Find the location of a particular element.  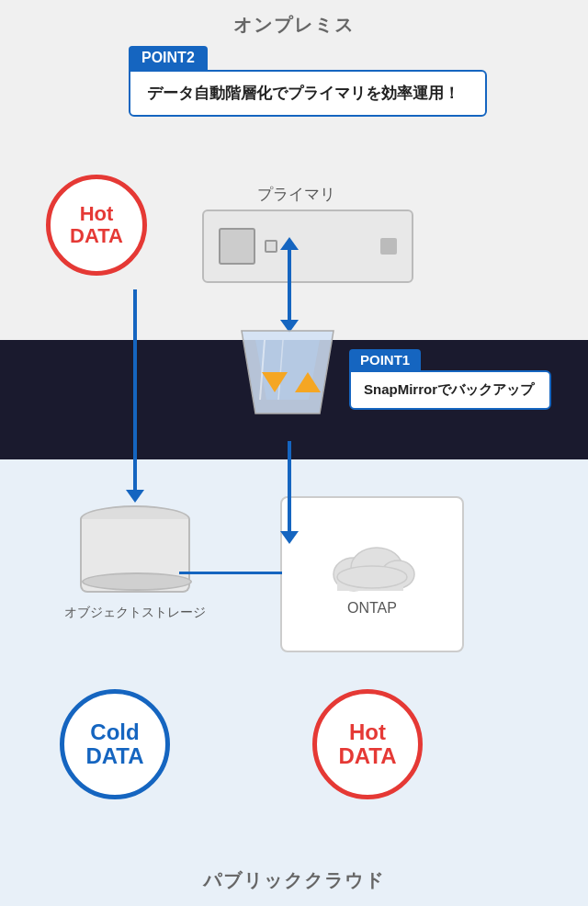

orange-arrow-up is located at coordinates (308, 382).